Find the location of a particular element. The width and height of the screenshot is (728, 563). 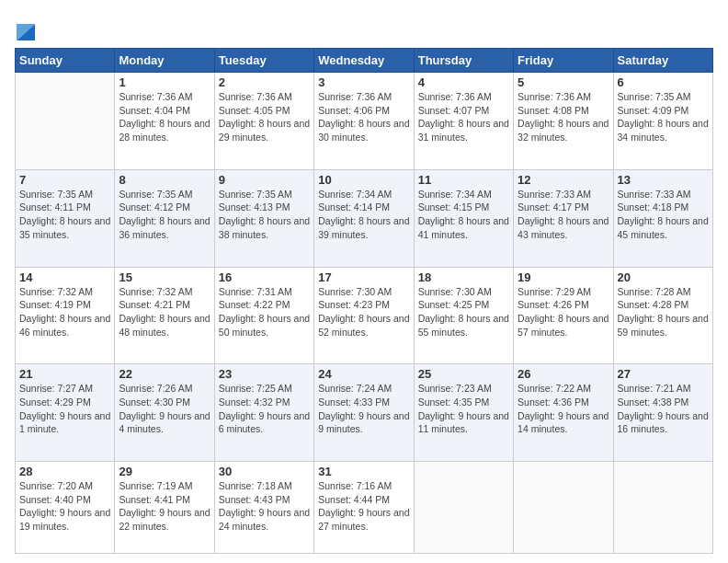

calendar-cell: 16Sunrise: 7:31 AMSunset: 4:22 PMDayligh… is located at coordinates (264, 316).